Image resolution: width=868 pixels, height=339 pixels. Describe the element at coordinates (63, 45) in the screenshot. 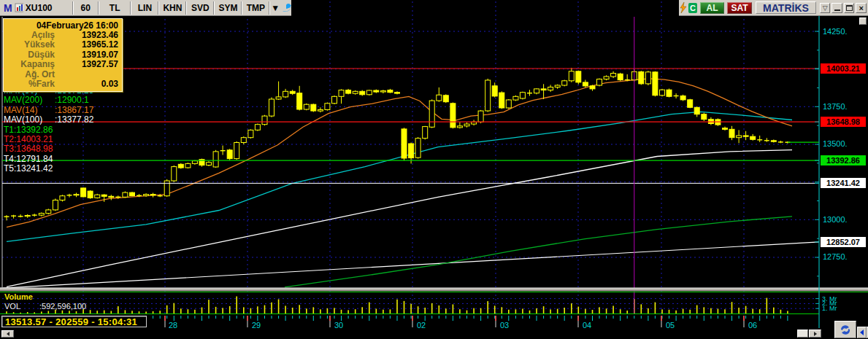

I see `tooltip-row: Yüksek13965.12` at that location.